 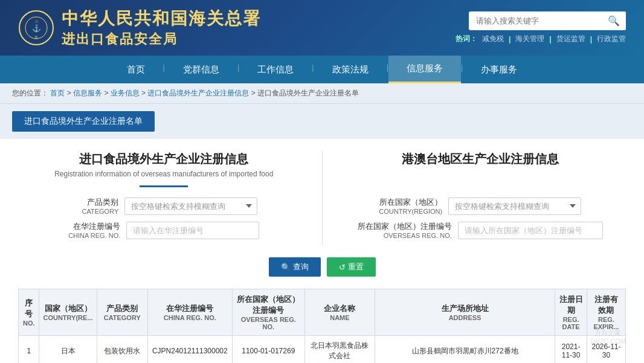 What do you see at coordinates (466, 39) in the screenshot?
I see `hot-label: 热词：` at bounding box center [466, 39].